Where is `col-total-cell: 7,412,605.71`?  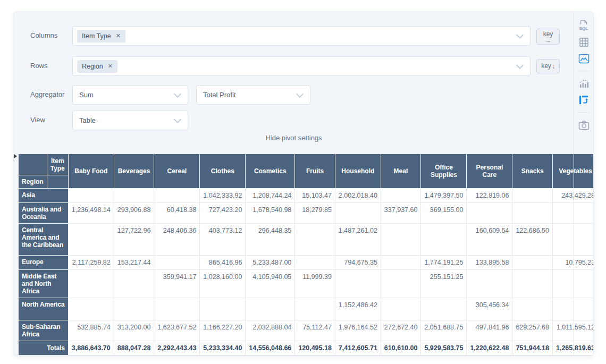 col-total-cell: 7,412,605.71 is located at coordinates (358, 349).